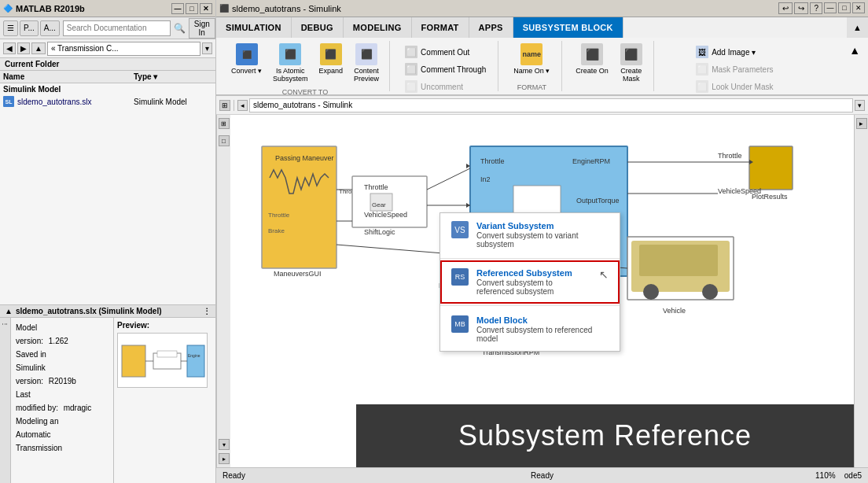  I want to click on up-btn: ▲, so click(39, 49).